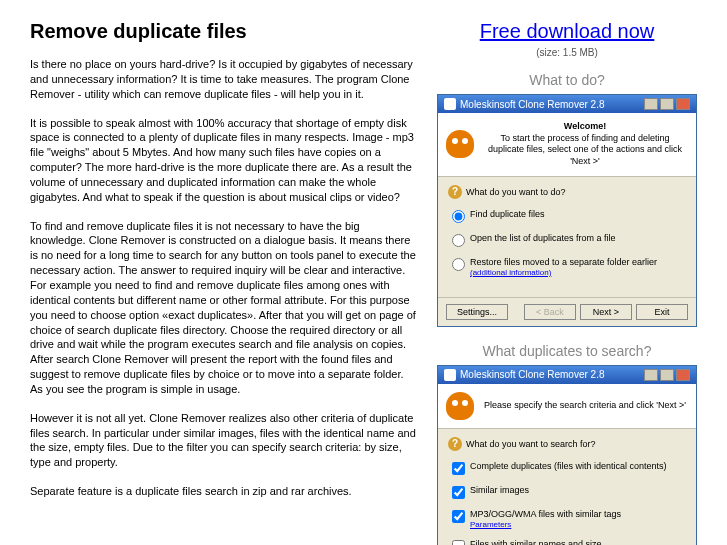 This screenshot has height=545, width=727. Describe the element at coordinates (567, 216) in the screenshot. I see `option-find-duplicates: Find duplicate files` at that location.